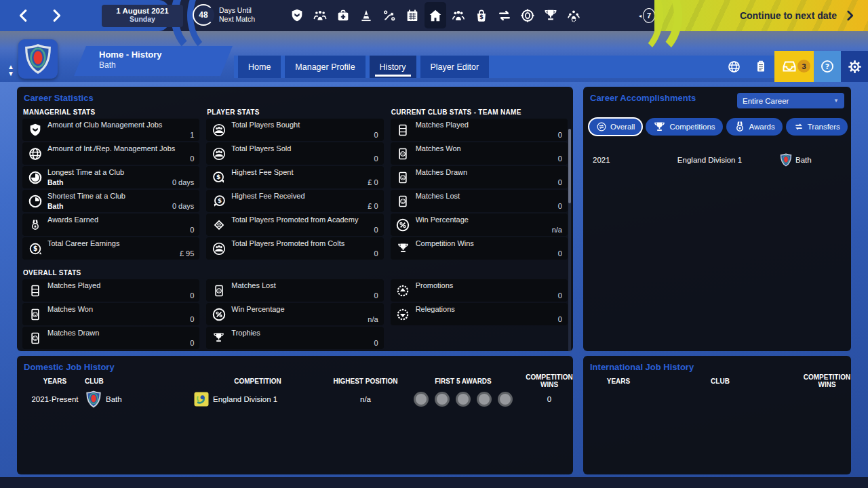 The width and height of the screenshot is (868, 488). What do you see at coordinates (761, 66) in the screenshot?
I see `clipboard-icon` at bounding box center [761, 66].